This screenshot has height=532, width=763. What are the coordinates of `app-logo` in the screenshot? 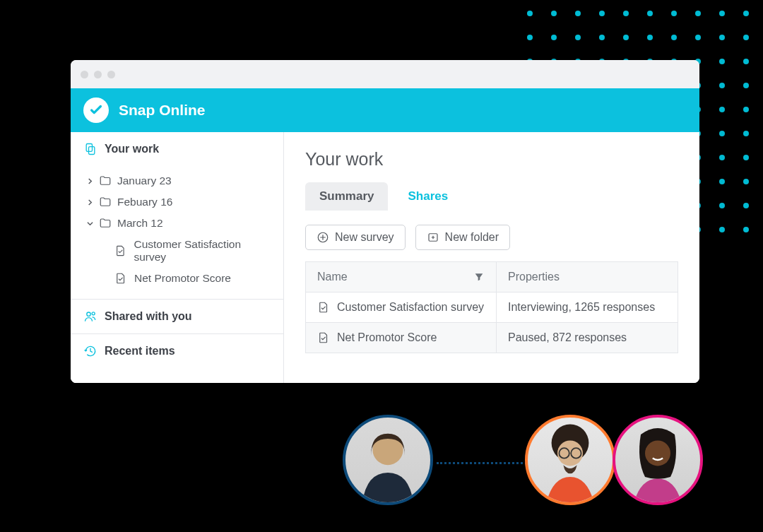 It's located at (96, 110).